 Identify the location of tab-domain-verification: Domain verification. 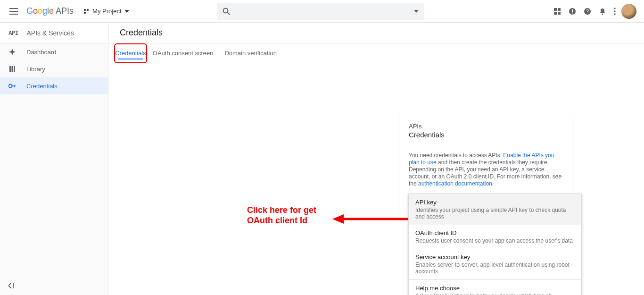
(251, 53).